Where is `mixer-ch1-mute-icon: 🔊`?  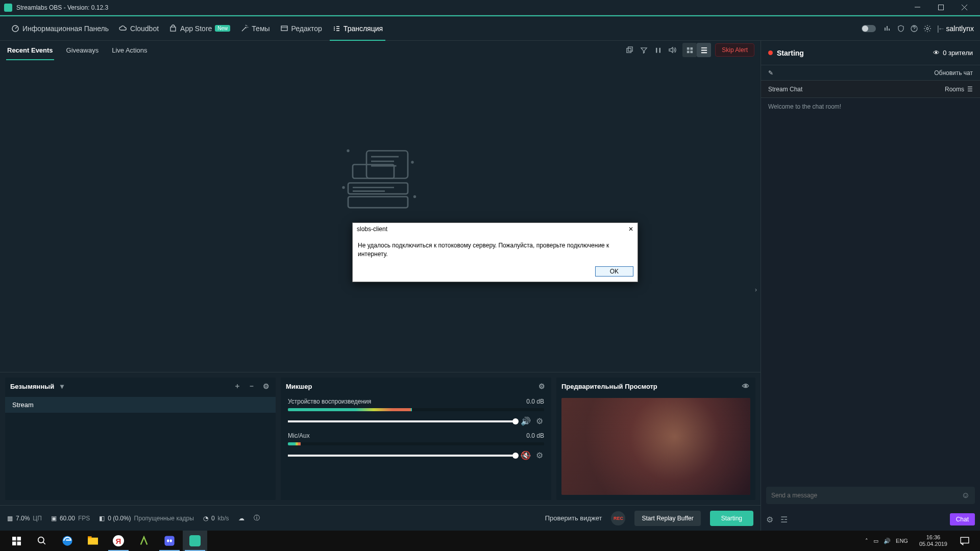 mixer-ch1-mute-icon: 🔊 is located at coordinates (525, 421).